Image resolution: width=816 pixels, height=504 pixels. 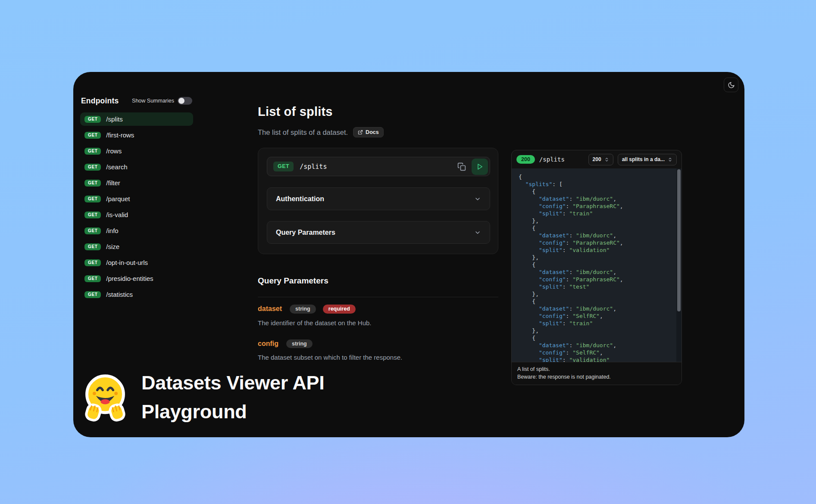 What do you see at coordinates (137, 263) in the screenshot?
I see `sidebar-item-opt-in-out-urls: GET/opt-in-out-urls` at bounding box center [137, 263].